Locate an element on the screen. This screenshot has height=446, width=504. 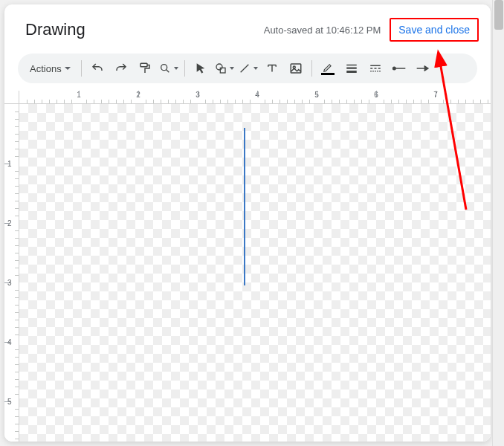
toolbar: Actions is located at coordinates (248, 68).